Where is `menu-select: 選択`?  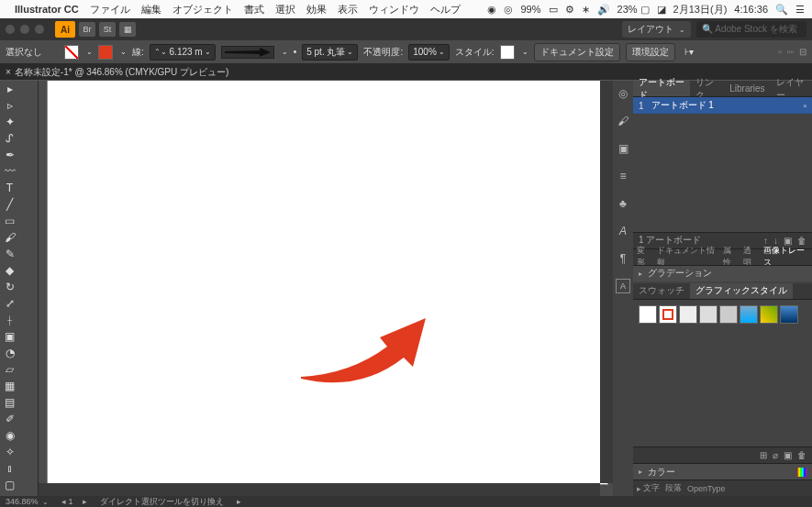 menu-select: 選択 is located at coordinates (285, 9).